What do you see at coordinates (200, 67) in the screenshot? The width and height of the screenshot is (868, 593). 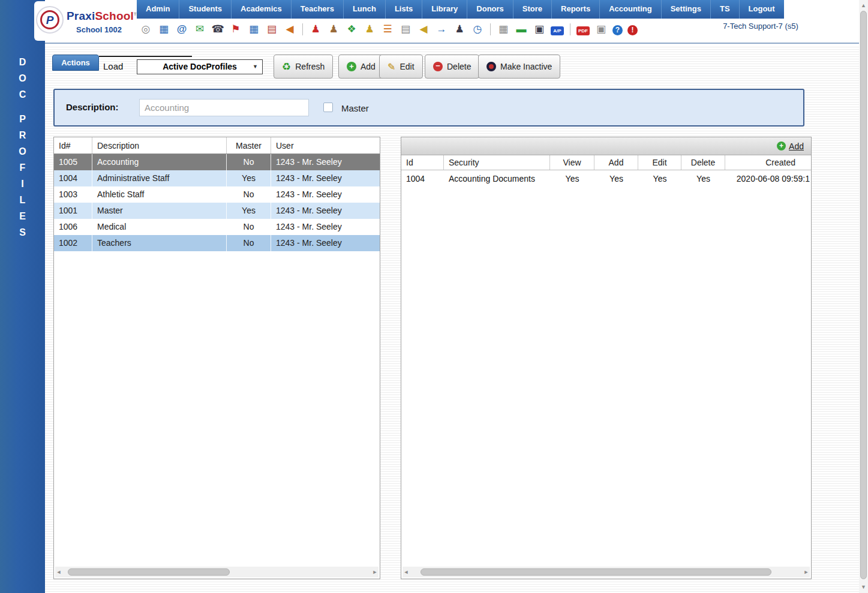 I see `docprofiles-filter-select: Active DocProfiles ▼` at bounding box center [200, 67].